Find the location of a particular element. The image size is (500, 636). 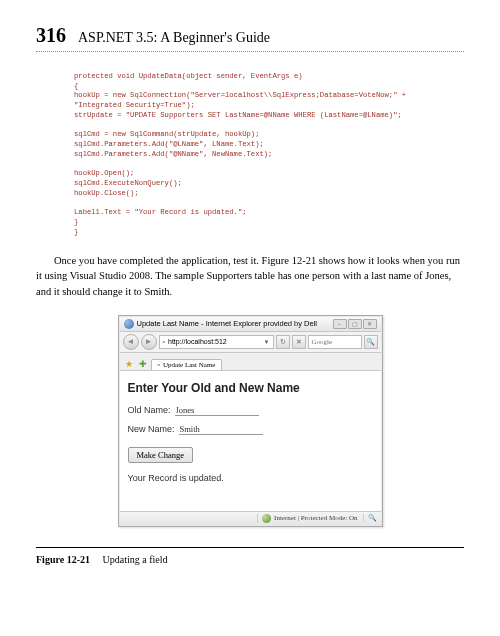

url-dropdown-icon: ▼ is located at coordinates (267, 342).